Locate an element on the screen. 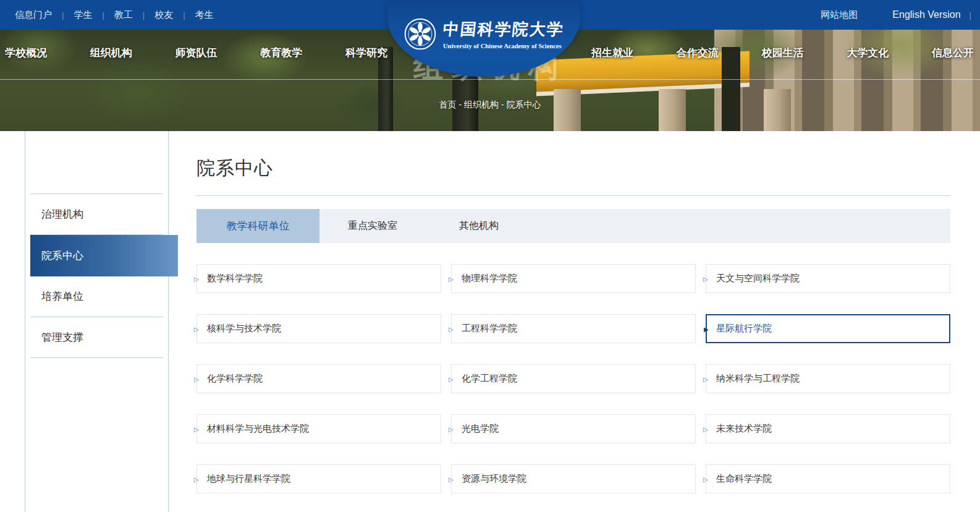  department-card: ▷化学工程学院 is located at coordinates (573, 378).